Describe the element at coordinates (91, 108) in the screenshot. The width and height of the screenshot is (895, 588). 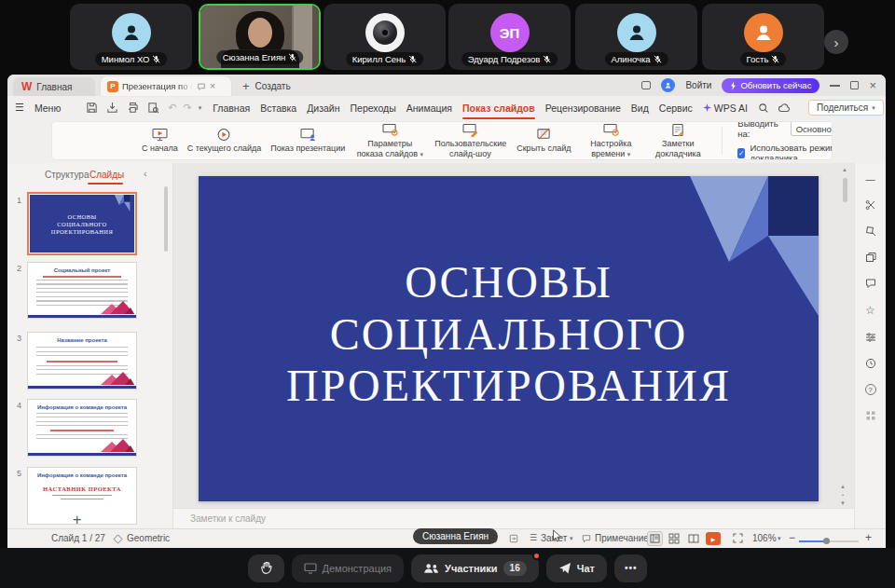
I see `save-icon` at that location.